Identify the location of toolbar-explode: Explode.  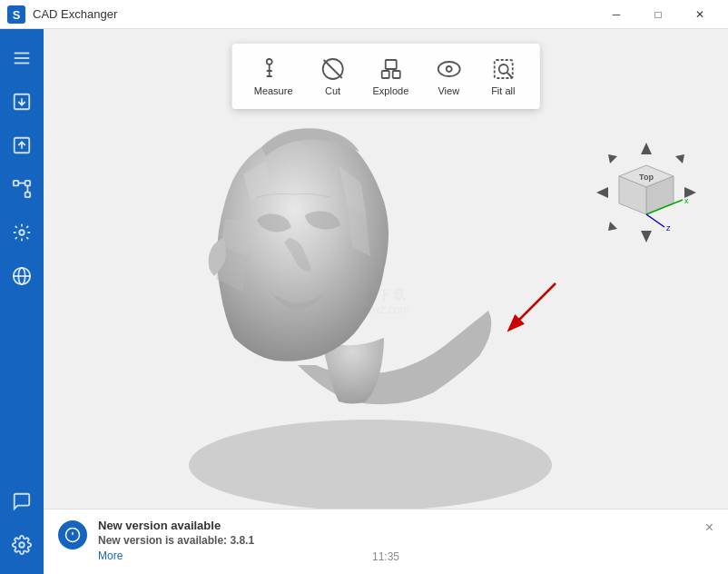
(391, 76).